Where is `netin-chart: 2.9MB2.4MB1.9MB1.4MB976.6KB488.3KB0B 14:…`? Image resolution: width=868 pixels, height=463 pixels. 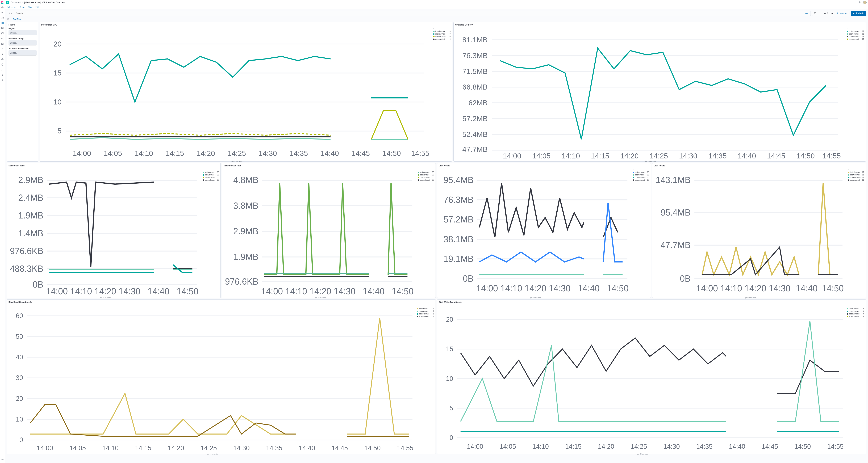
netin-chart: 2.9MB2.4MB1.9MB1.4MB976.6KB488.3KB0B 14:… is located at coordinates (105, 232).